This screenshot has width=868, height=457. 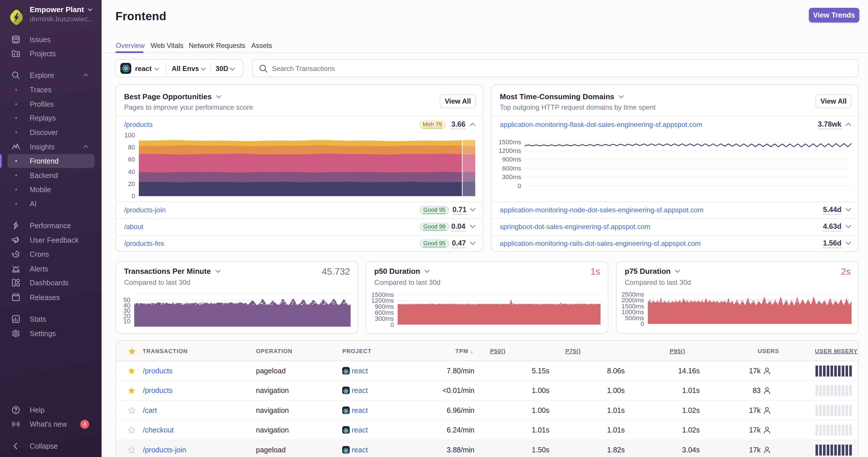 I want to click on svg-text: 300ms, so click(x=512, y=177).